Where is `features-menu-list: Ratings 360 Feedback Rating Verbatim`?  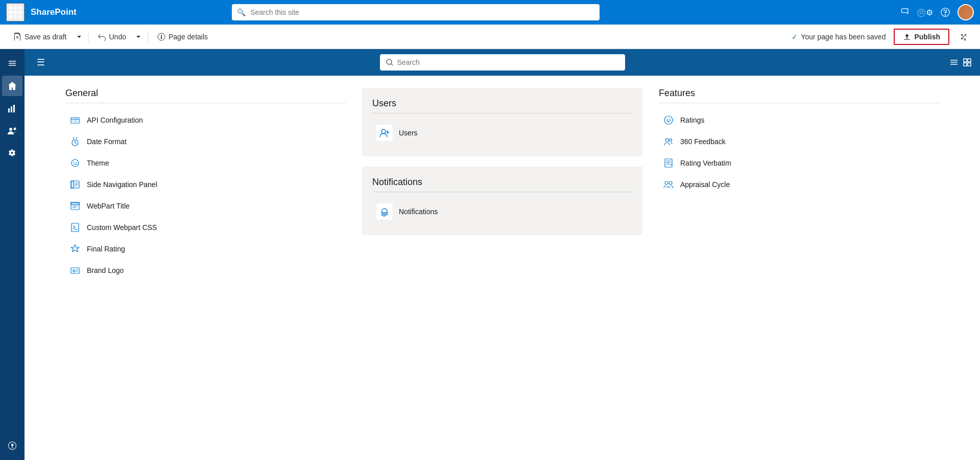 features-menu-list: Ratings 360 Feedback Rating Verbatim is located at coordinates (799, 152).